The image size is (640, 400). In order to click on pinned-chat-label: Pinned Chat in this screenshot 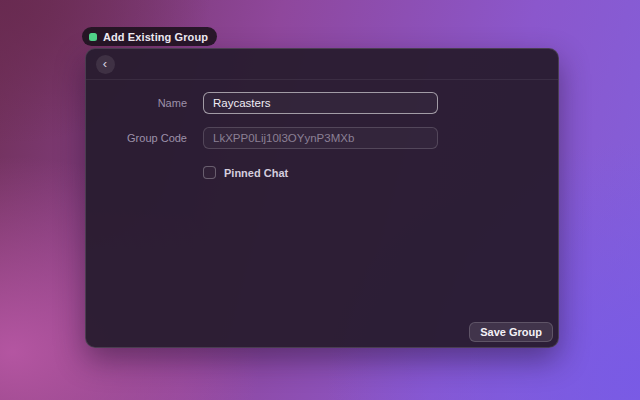, I will do `click(256, 173)`.